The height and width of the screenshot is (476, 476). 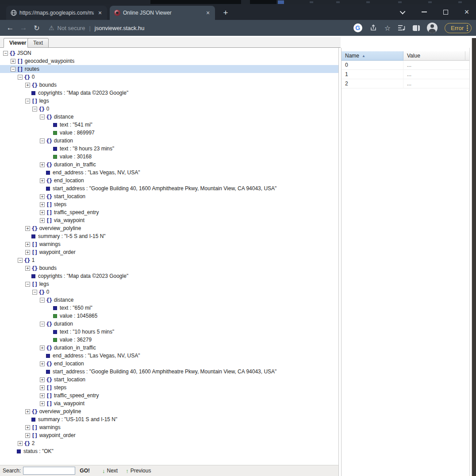 I want to click on tab-text: Text, so click(x=38, y=43).